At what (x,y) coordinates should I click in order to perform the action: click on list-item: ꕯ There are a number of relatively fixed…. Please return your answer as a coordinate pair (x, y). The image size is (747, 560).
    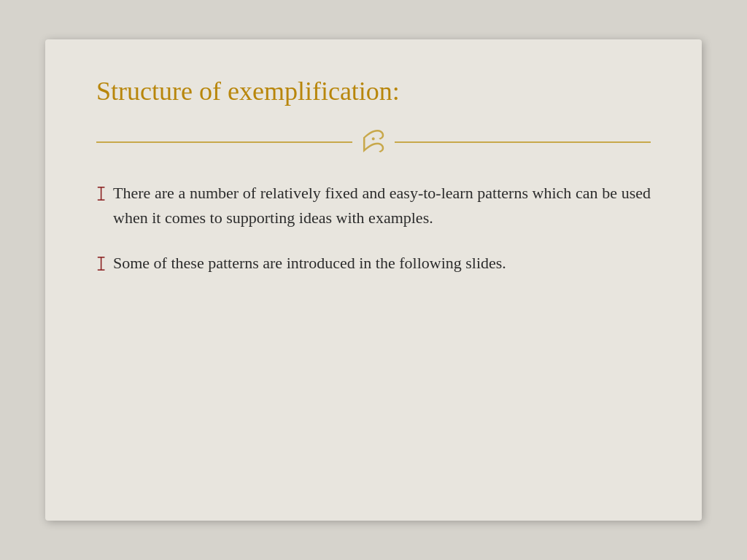
    Looking at the image, I should click on (374, 206).